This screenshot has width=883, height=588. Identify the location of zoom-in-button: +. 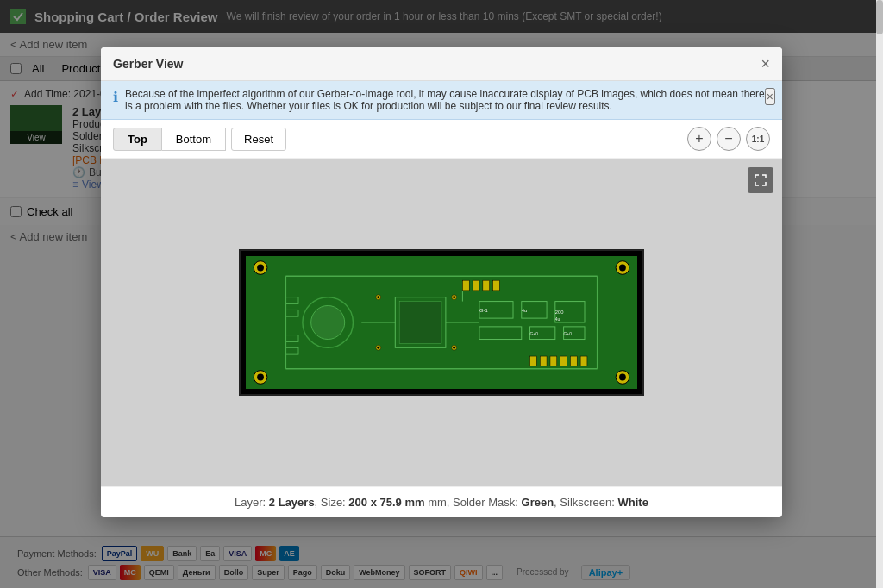
(699, 139).